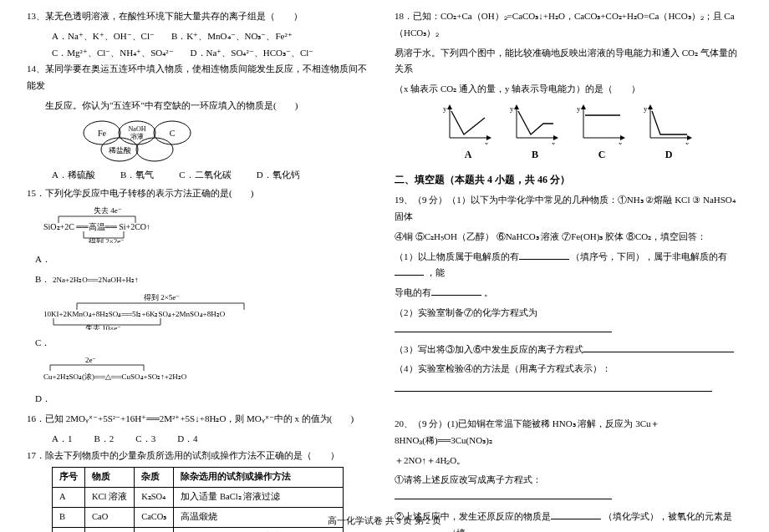  Describe the element at coordinates (568, 369) in the screenshot. I see `q19-sub4: （4）实验室检验④的方法是（用离子方程式表示）：` at that location.